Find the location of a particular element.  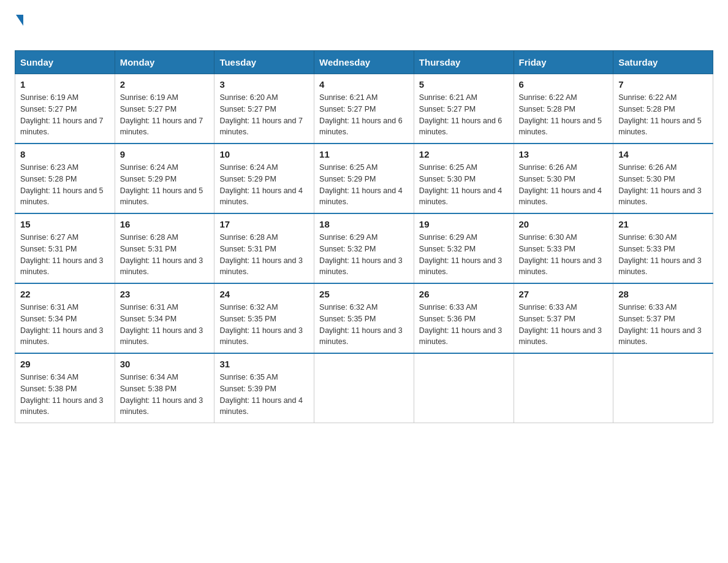

day-info: Sunrise: 6:25 AMSunset: 5:29 PMDaylight:… is located at coordinates (361, 185).